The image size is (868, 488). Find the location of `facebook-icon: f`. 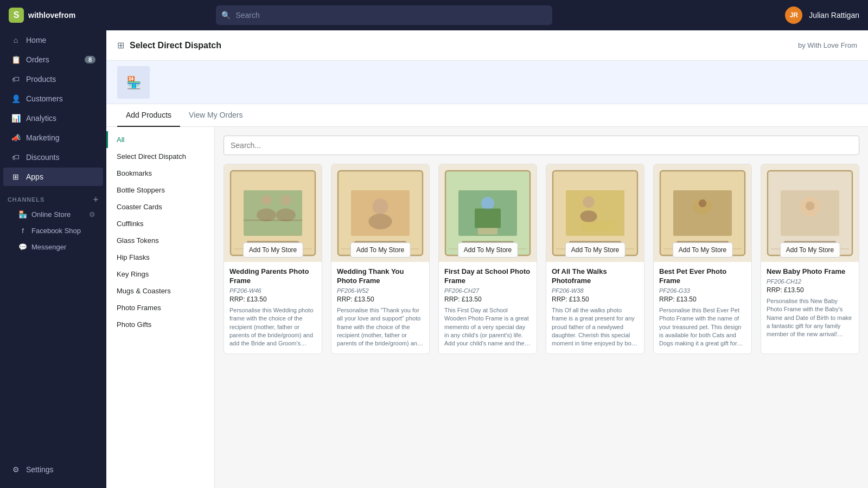

facebook-icon: f is located at coordinates (23, 230).